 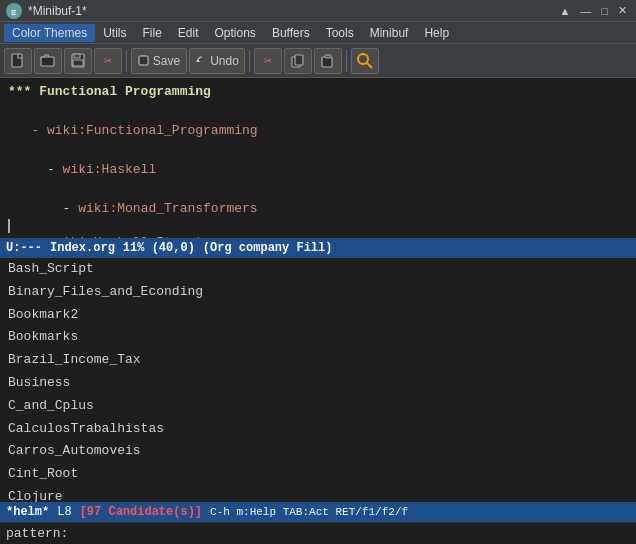 What do you see at coordinates (436, 33) in the screenshot?
I see `menu-help: Help` at bounding box center [436, 33].